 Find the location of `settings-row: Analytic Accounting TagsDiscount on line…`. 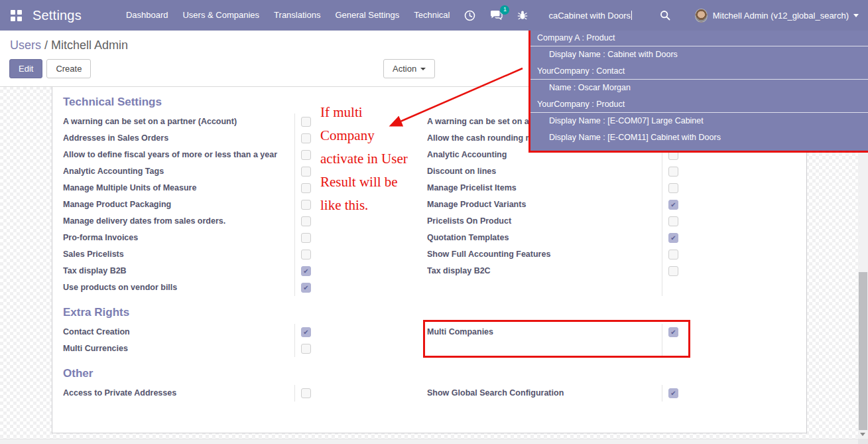

settings-row: Analytic Accounting TagsDiscount on line… is located at coordinates (435, 171).